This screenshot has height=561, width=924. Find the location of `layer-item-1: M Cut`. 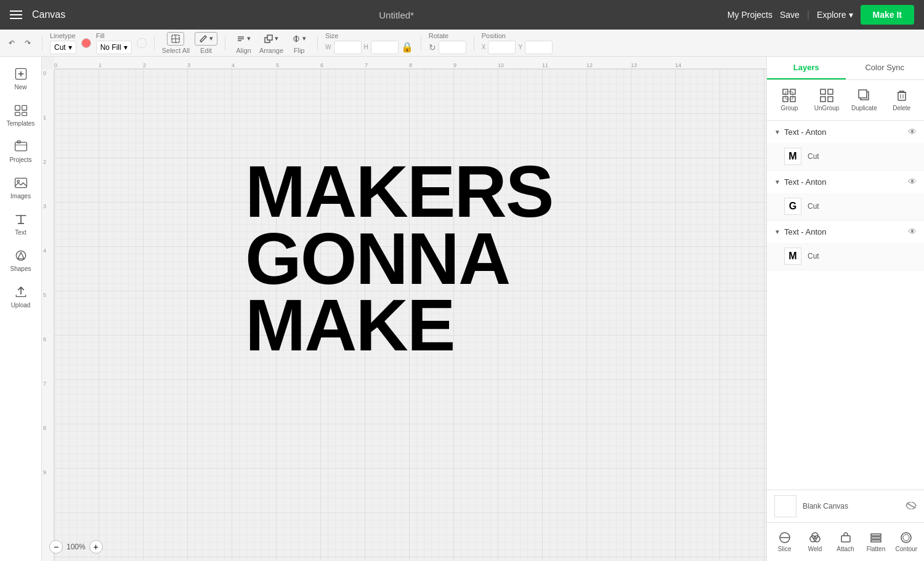

layer-item-1: M Cut is located at coordinates (845, 156).